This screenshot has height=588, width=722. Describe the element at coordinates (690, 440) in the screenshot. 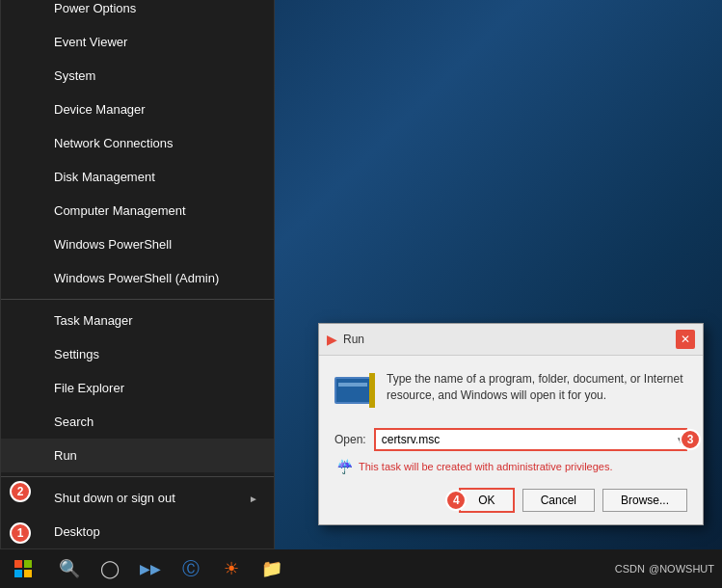

I see `badge-3: 3` at that location.